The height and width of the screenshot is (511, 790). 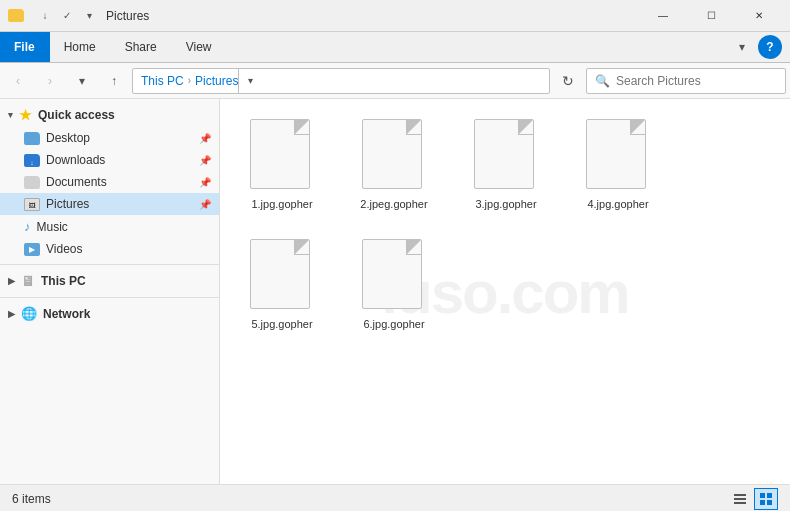 What do you see at coordinates (82, 81) in the screenshot?
I see `recent-locations-button: ▾` at bounding box center [82, 81].